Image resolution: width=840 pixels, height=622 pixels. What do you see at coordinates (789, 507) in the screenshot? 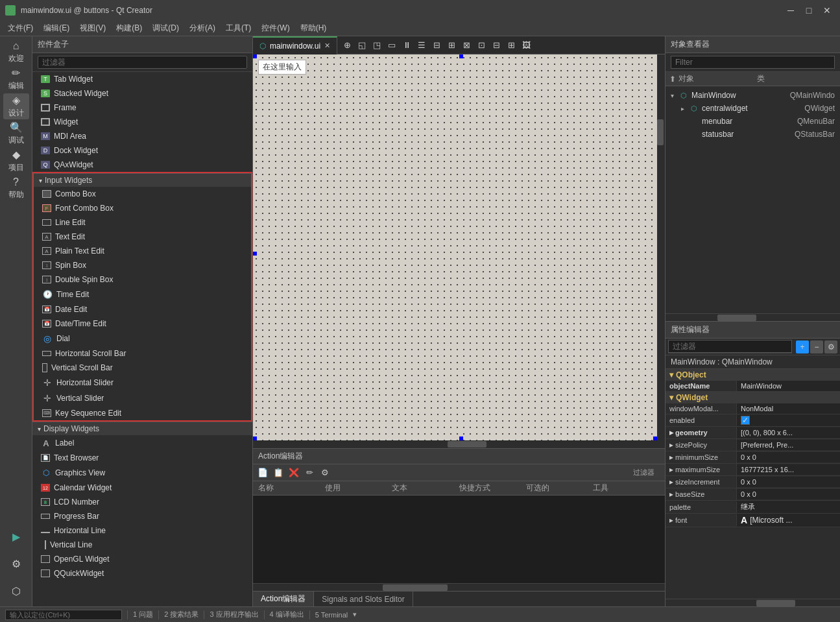
I see `prop-value-palette: 继承` at bounding box center [789, 507].